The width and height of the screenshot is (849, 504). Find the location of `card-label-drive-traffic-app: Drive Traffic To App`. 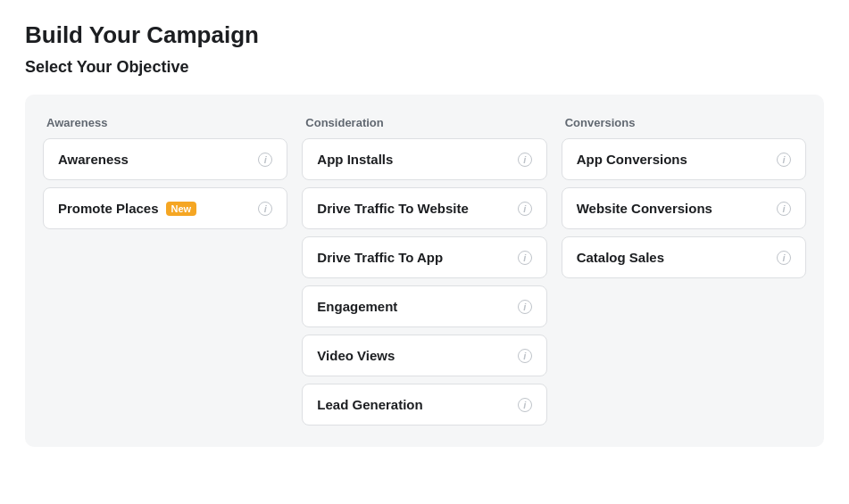

card-label-drive-traffic-app: Drive Traffic To App is located at coordinates (380, 257).